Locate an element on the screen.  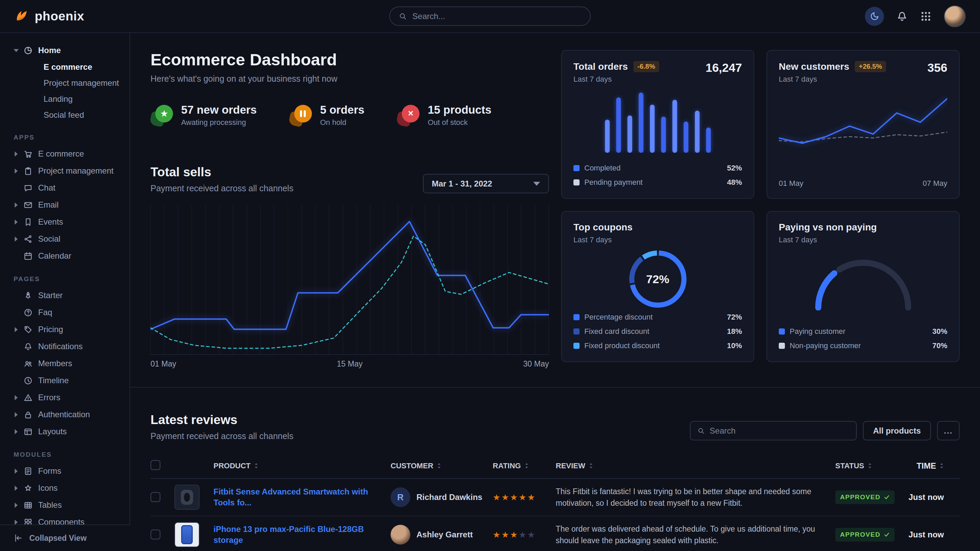
column-customer: CUSTOMER is located at coordinates (442, 466).